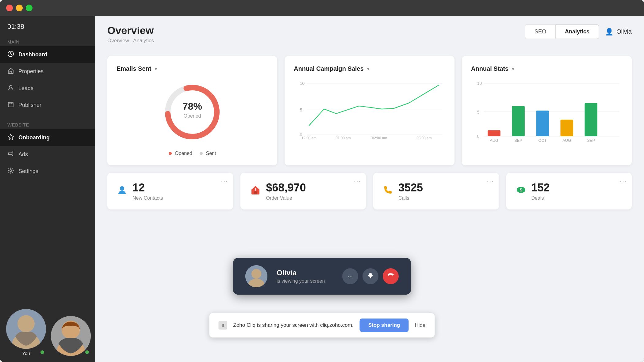 The height and width of the screenshot is (362, 644). What do you see at coordinates (131, 41) in the screenshot?
I see `breadcrumb: Overview . Analytics` at bounding box center [131, 41].